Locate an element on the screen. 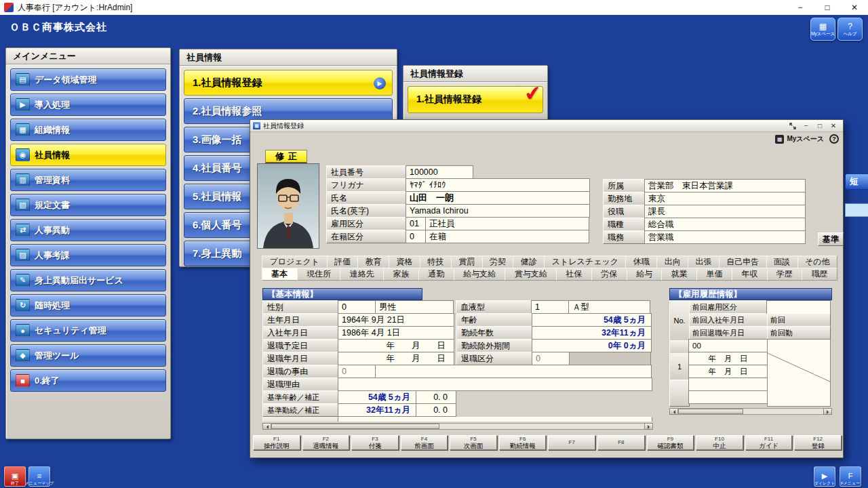 This screenshot has width=868, height=488. prev-hire-date-field: 年 月 日 is located at coordinates (728, 359).